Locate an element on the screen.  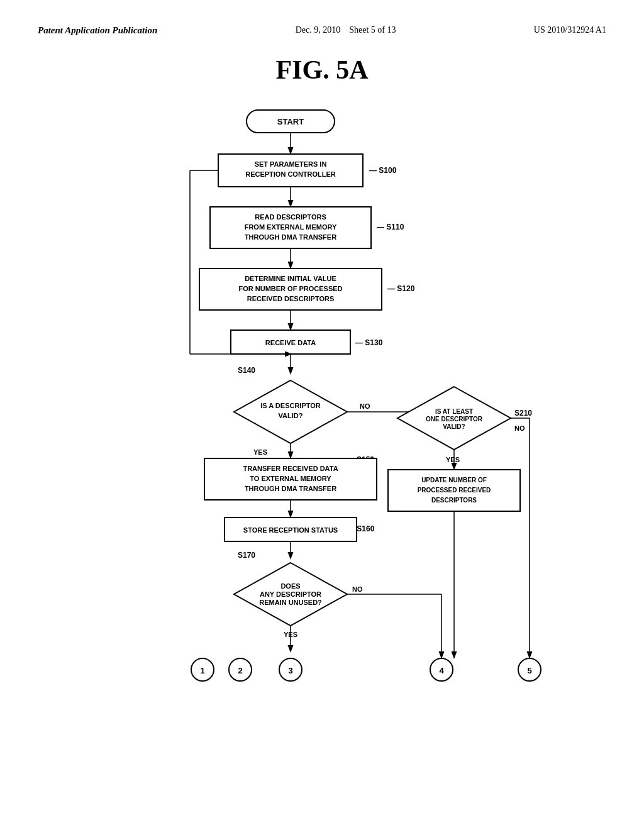
svg-text: TO EXTERNAL MEMORY is located at coordinates (291, 479).